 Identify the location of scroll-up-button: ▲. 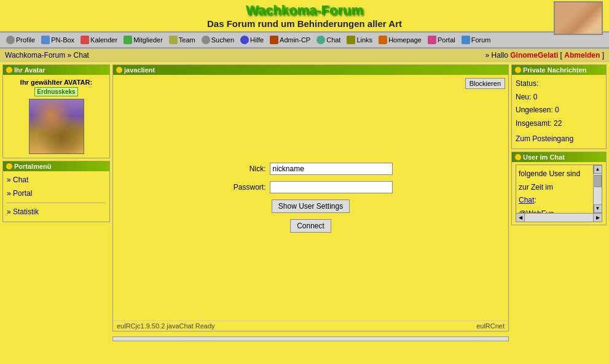
(598, 169).